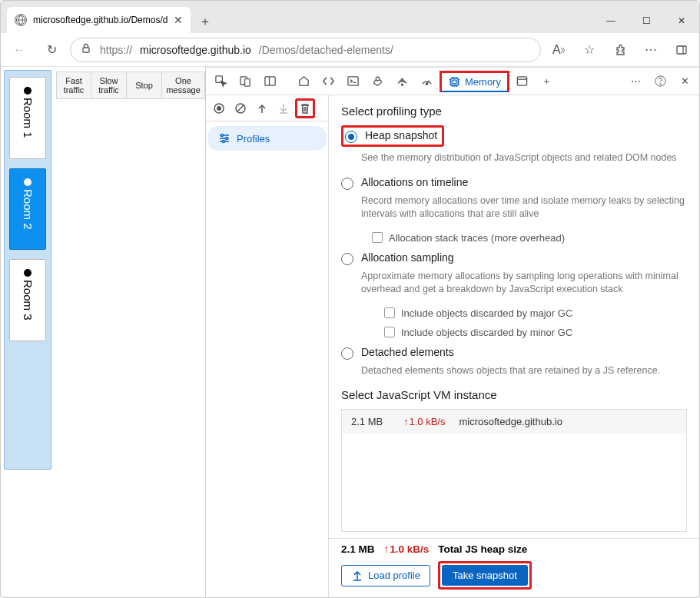  Describe the element at coordinates (28, 270) in the screenshot. I see `rooms-sidebar: Room 1 Room 2 Room 3` at that location.